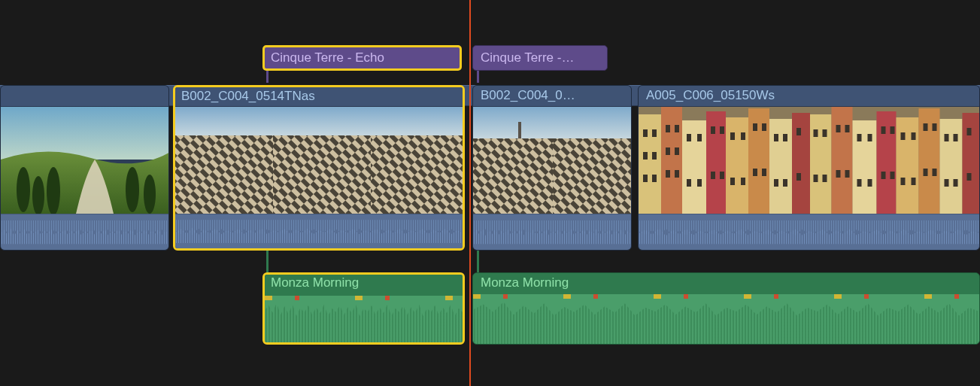 The image size is (980, 386). Describe the element at coordinates (552, 96) in the screenshot. I see `clip-header: B002_C004_0…` at that location.